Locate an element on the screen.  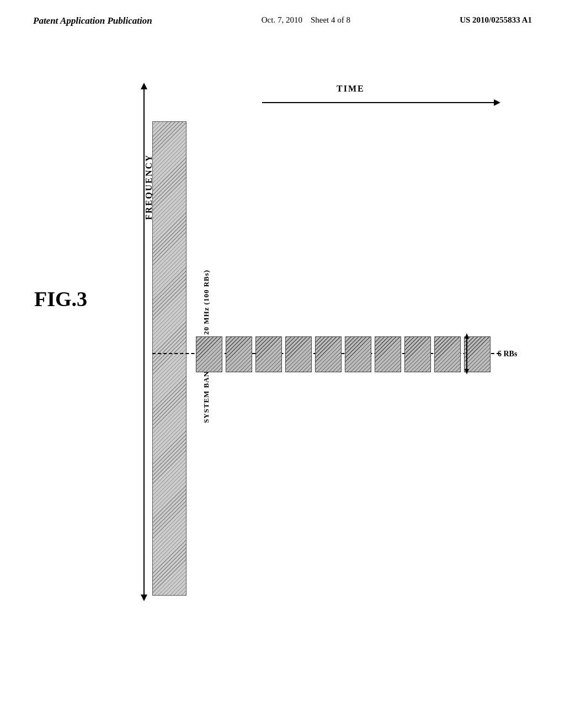
figure-label: FIG.3 is located at coordinates (61, 299).